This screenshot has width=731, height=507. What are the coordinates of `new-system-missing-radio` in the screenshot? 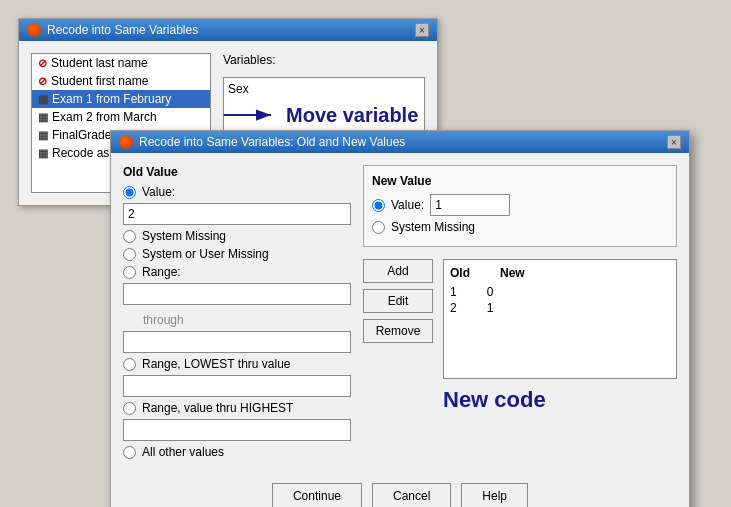 It's located at (378, 228).